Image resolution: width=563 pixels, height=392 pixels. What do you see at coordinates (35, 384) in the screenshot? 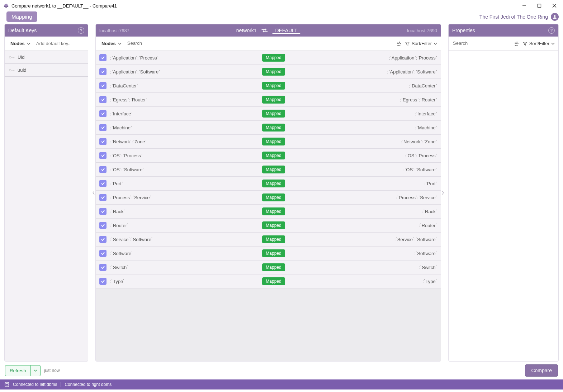
I see `status-left: Connected to left dbms` at bounding box center [35, 384].